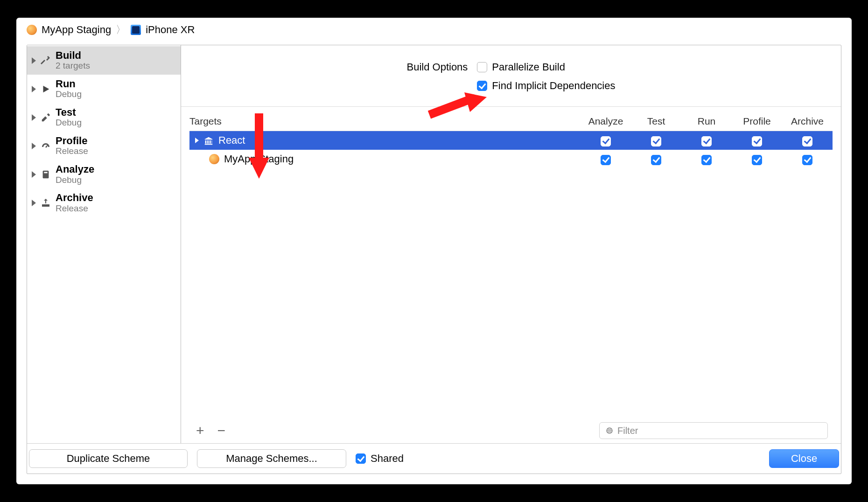  What do you see at coordinates (511, 431) in the screenshot?
I see `table-footer: + − Filter` at bounding box center [511, 431].